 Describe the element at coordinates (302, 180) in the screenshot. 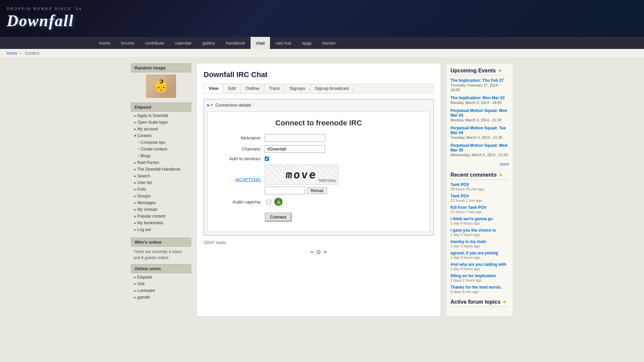

I see `captcha-box: move TREETRAX Reload` at that location.